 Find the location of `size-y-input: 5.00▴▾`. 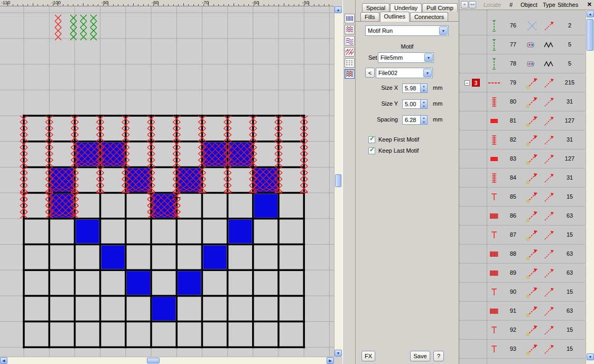

size-y-input: 5.00▴▾ is located at coordinates (415, 104).